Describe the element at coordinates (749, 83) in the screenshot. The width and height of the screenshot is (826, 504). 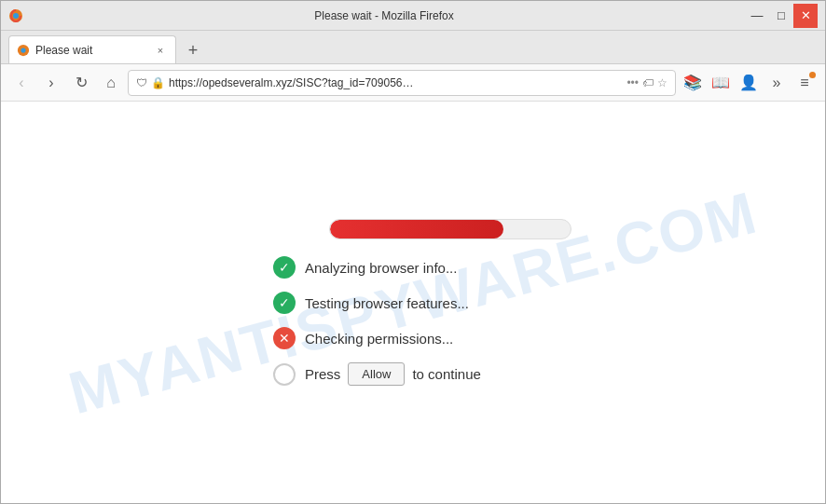
I see `toolbar-right: 📚 📖 👤 » ≡` at that location.